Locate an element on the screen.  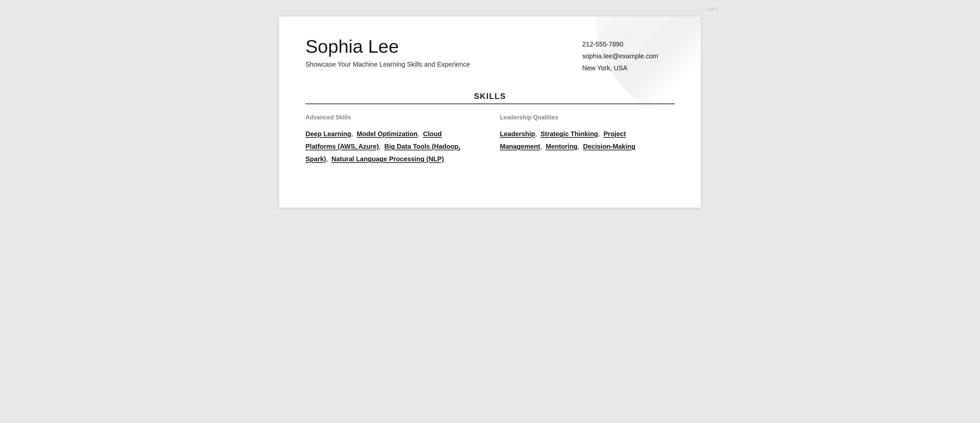
contact-email: sophia.lee@example.com is located at coordinates (628, 56).